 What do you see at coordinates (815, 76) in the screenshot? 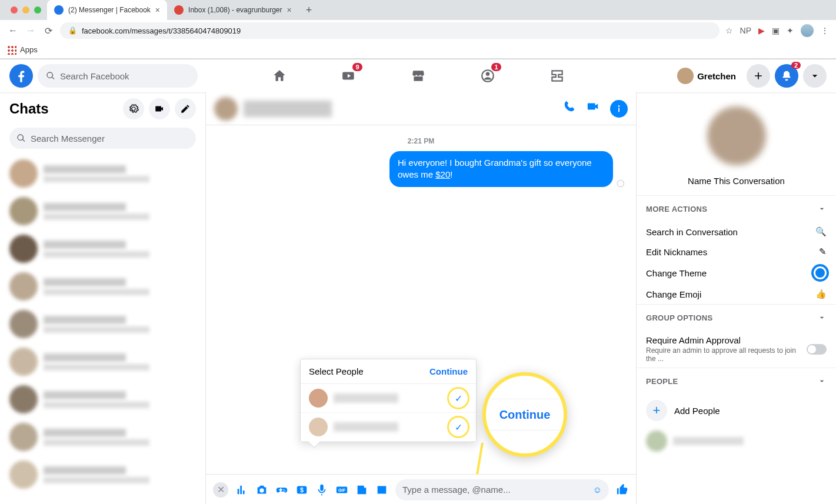
I see `account-menu-button` at bounding box center [815, 76].